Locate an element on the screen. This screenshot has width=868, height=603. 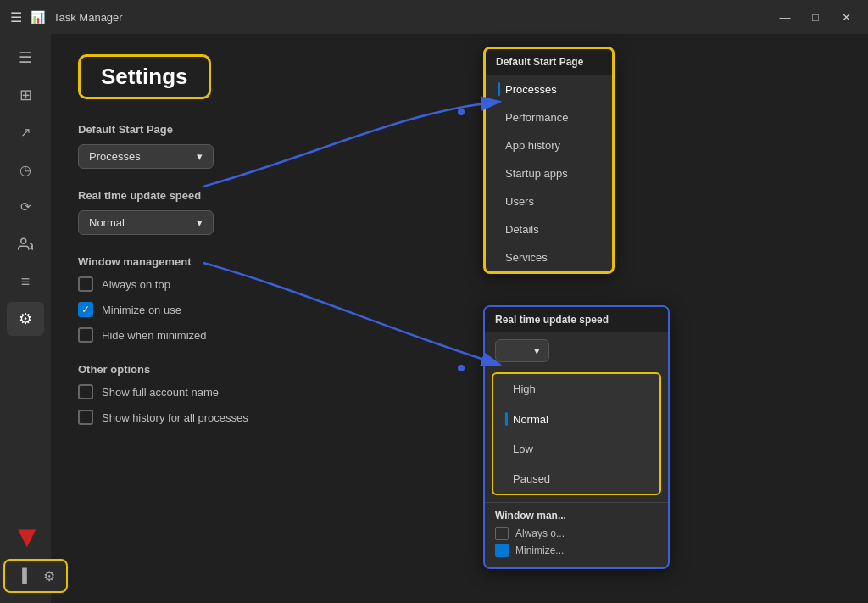
update-speed-dropdown: Normal ▾ is located at coordinates (146, 222).